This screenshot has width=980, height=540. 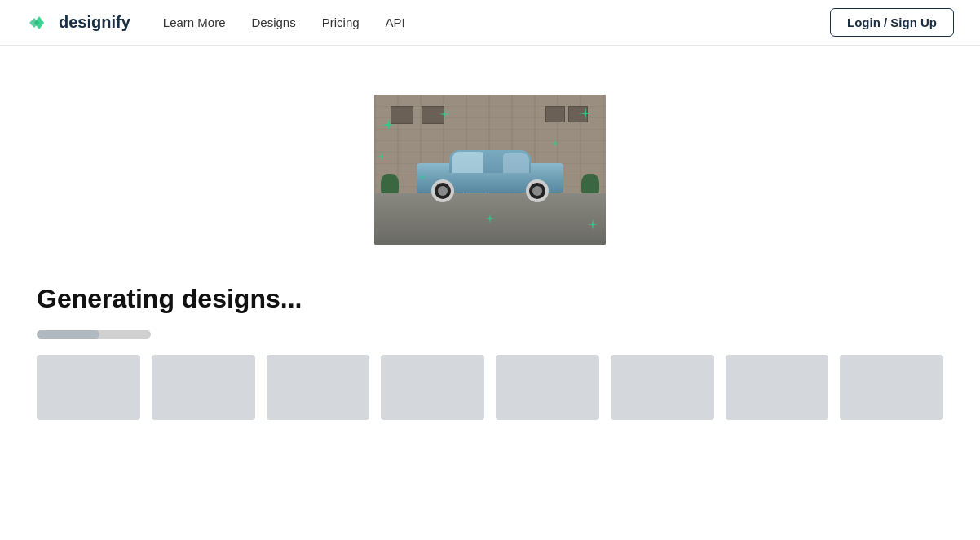 What do you see at coordinates (68, 334) in the screenshot?
I see `progress-bar-fill` at bounding box center [68, 334].